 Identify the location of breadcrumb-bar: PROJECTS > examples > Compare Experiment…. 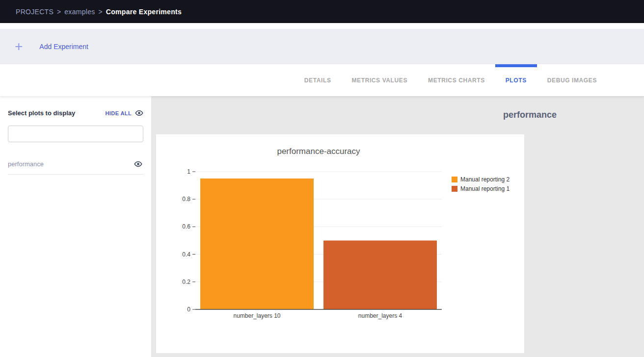
(322, 12).